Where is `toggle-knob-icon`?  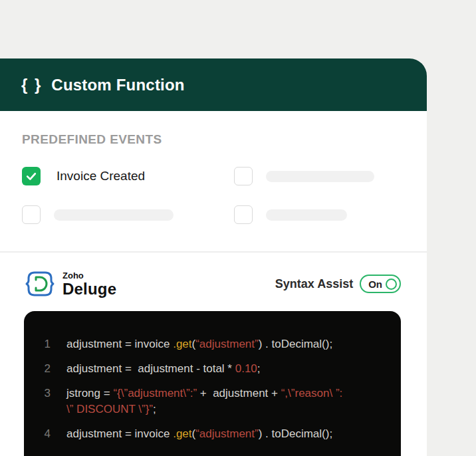 toggle-knob-icon is located at coordinates (391, 285).